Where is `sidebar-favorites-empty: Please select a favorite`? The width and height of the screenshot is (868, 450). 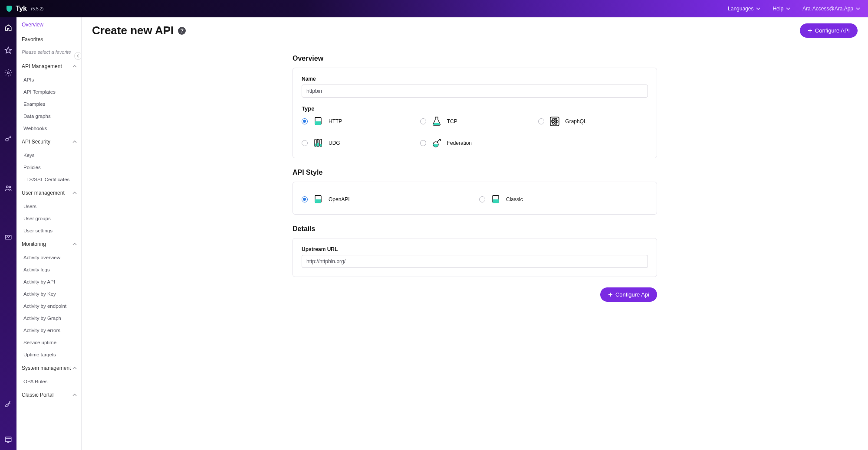 sidebar-favorites-empty: Please select a favorite is located at coordinates (49, 53).